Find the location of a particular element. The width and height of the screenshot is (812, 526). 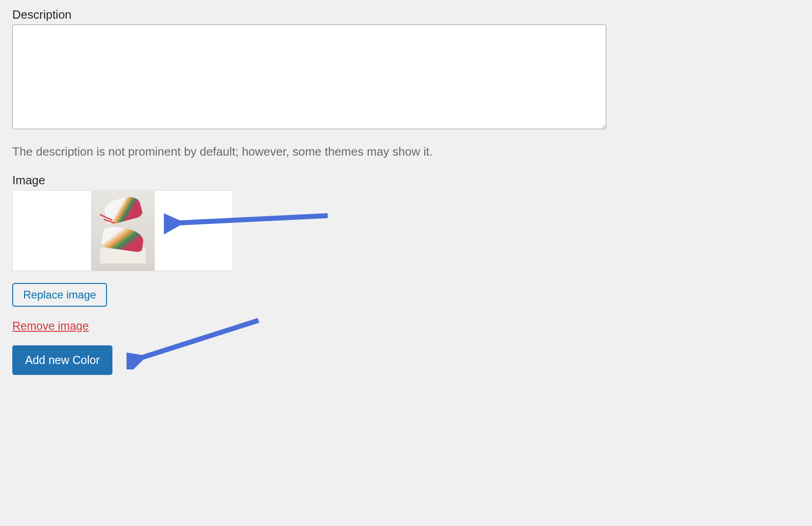

description-help-text: The description is not prominent by defa… is located at coordinates (406, 152).